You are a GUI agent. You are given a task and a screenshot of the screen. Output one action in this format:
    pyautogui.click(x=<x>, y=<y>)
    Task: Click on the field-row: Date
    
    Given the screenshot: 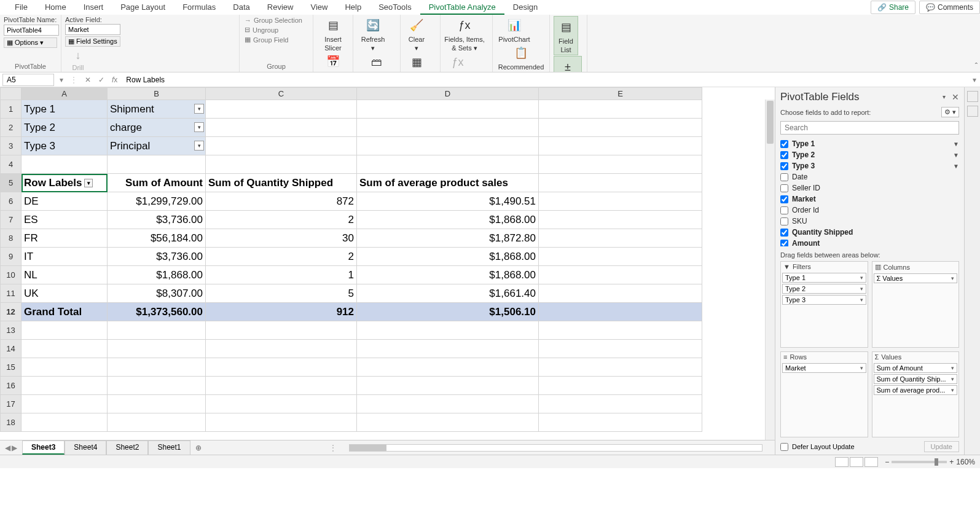 What is the action you would take?
    pyautogui.click(x=870, y=177)
    